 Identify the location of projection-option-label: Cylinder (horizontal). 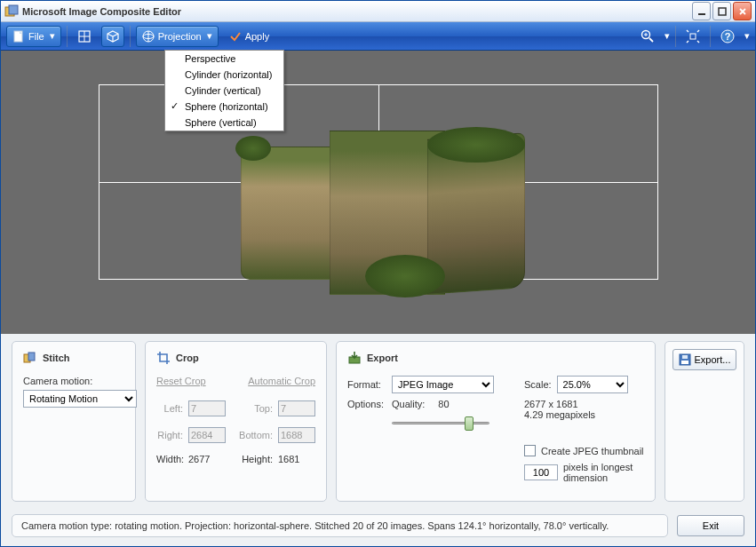
(228, 75).